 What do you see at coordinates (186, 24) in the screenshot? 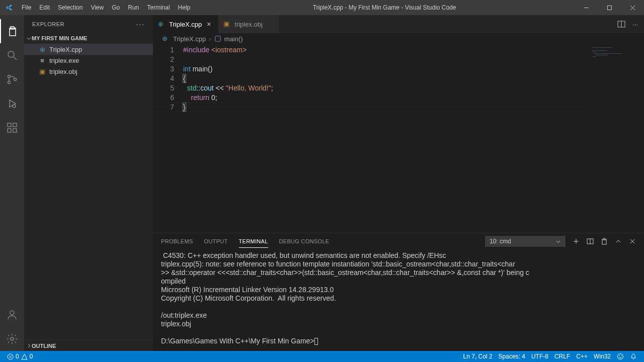
I see `tab-triplex-cpp: ⊕ TripleX.cpp ×` at bounding box center [186, 24].